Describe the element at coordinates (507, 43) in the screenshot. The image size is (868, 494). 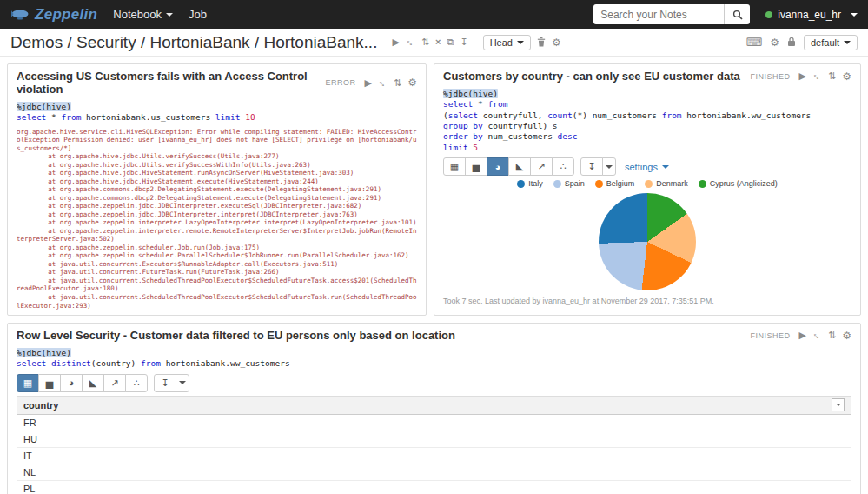
I see `version-head-button: Head` at that location.